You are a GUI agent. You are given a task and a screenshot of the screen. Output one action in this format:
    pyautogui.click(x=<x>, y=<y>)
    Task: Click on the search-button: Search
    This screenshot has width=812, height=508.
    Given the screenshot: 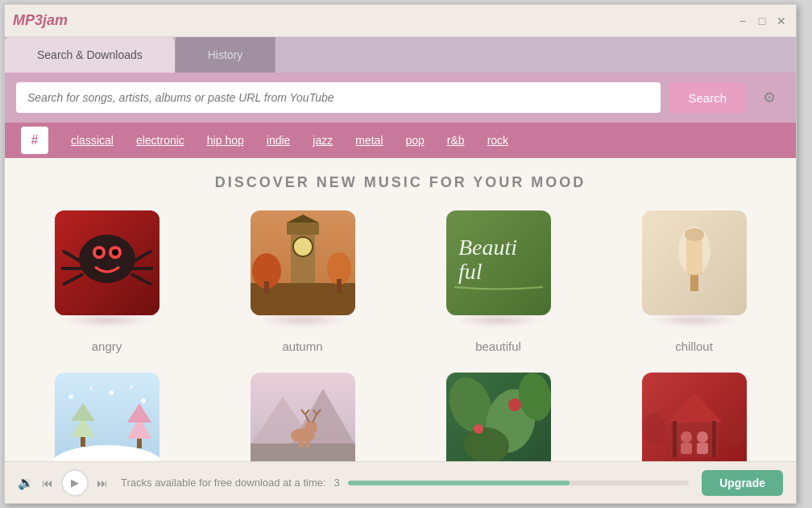 What is the action you would take?
    pyautogui.click(x=707, y=98)
    